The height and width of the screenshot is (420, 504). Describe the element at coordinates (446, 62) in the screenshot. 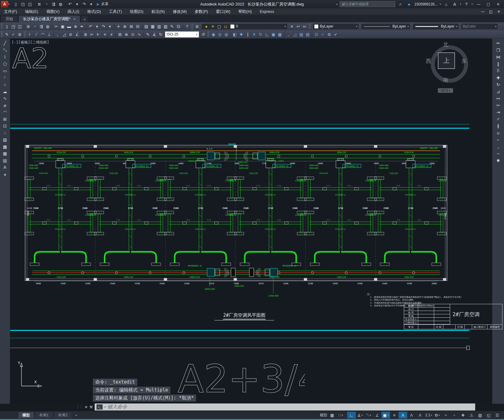

I see `viewcube: 北 西 东 南 上` at that location.